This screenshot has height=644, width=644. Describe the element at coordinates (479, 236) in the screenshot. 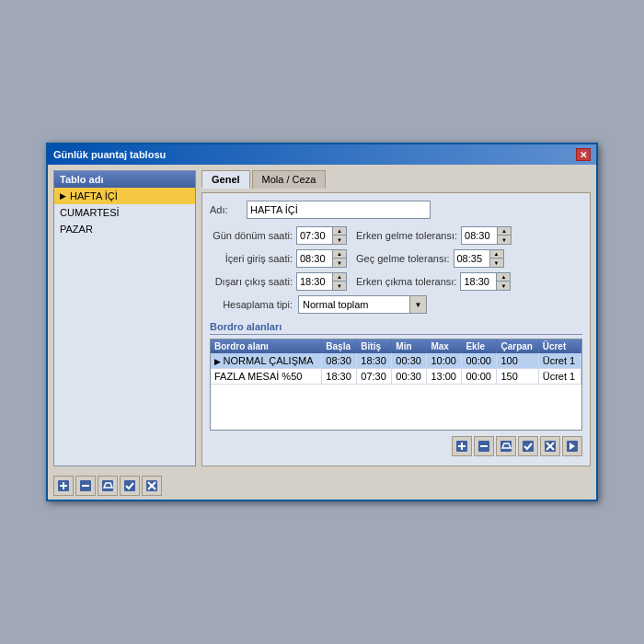

I see `erken-gelme-input` at that location.